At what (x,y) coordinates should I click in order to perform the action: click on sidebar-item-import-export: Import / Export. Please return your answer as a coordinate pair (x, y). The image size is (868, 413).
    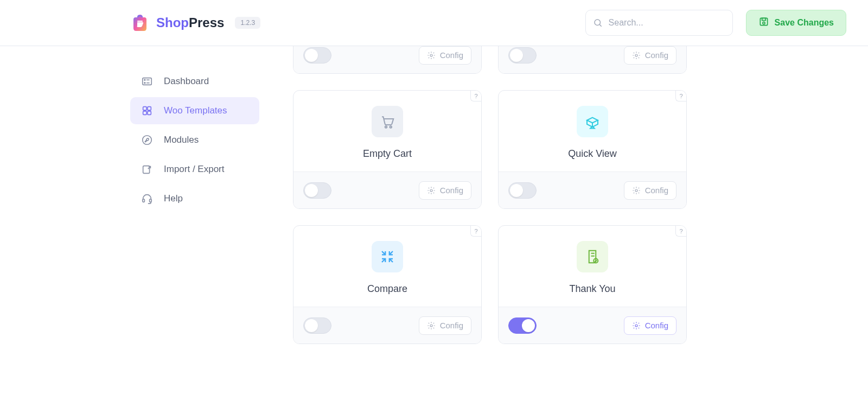
    Looking at the image, I should click on (195, 169).